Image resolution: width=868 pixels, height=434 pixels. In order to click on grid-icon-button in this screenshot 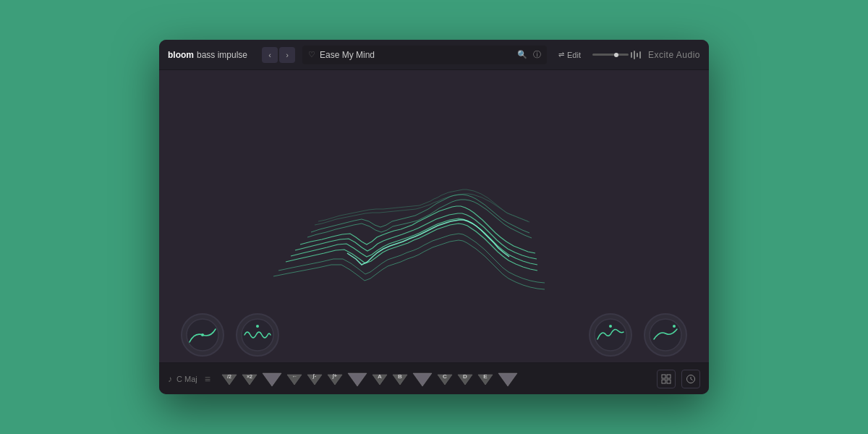, I will do `click(666, 379)`.